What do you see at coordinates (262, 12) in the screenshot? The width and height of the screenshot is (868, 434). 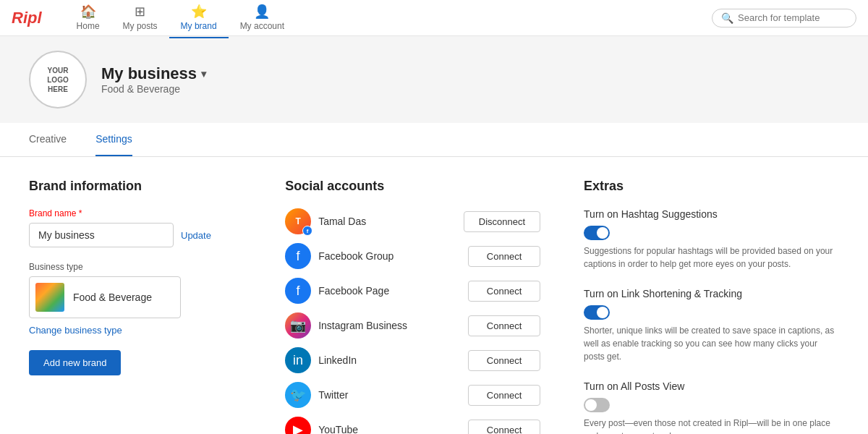 I see `account-icon: 👤` at bounding box center [262, 12].